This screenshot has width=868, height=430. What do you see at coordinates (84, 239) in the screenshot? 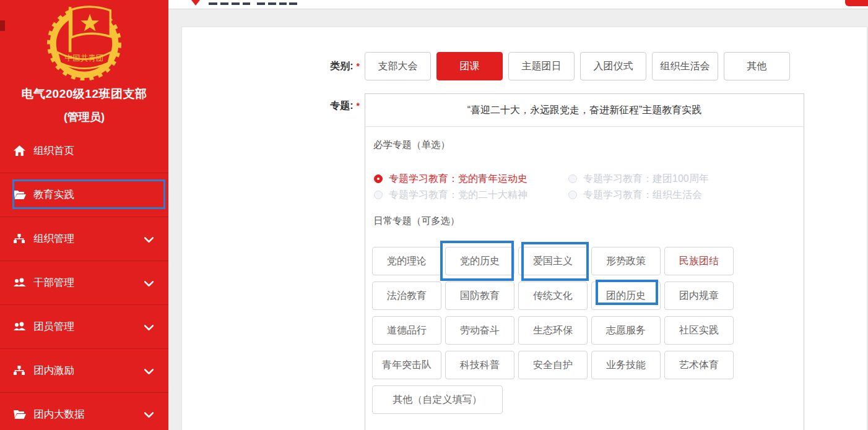
I see `sidebar-item-org-management: 组织管理` at bounding box center [84, 239].